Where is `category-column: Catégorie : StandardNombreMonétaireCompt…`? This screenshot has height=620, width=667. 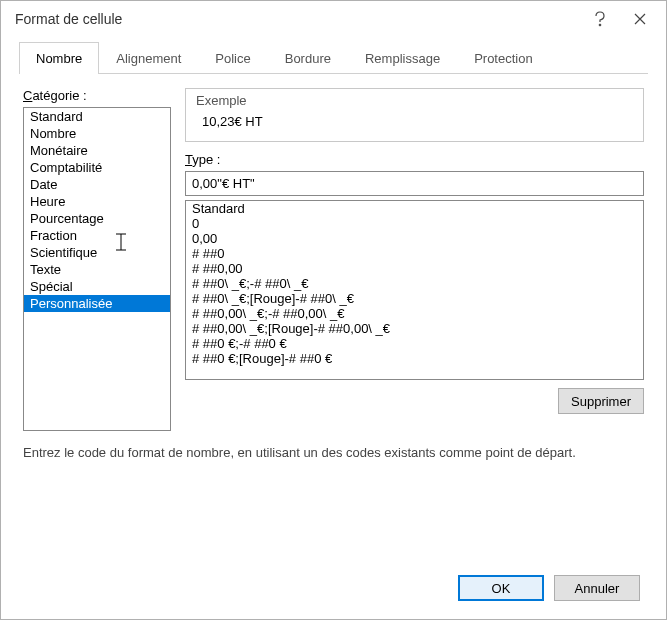 category-column: Catégorie : StandardNombreMonétaireCompt… is located at coordinates (97, 260).